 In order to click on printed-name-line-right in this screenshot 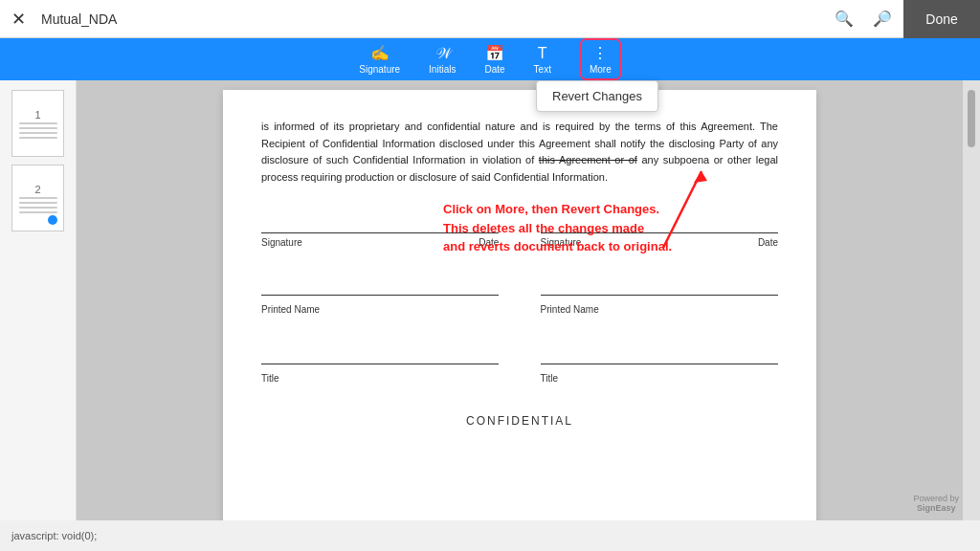, I will do `click(659, 281)`.